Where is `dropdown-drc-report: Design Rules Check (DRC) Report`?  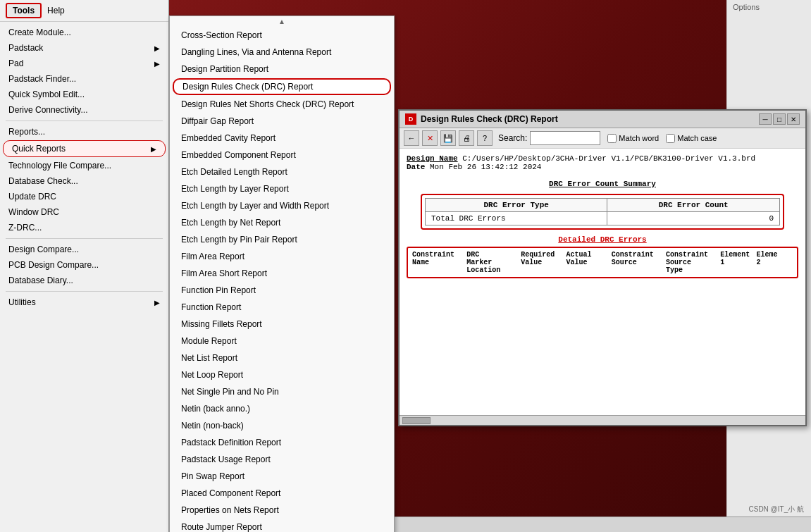
dropdown-drc-report: Design Rules Check (DRC) Report is located at coordinates (282, 87).